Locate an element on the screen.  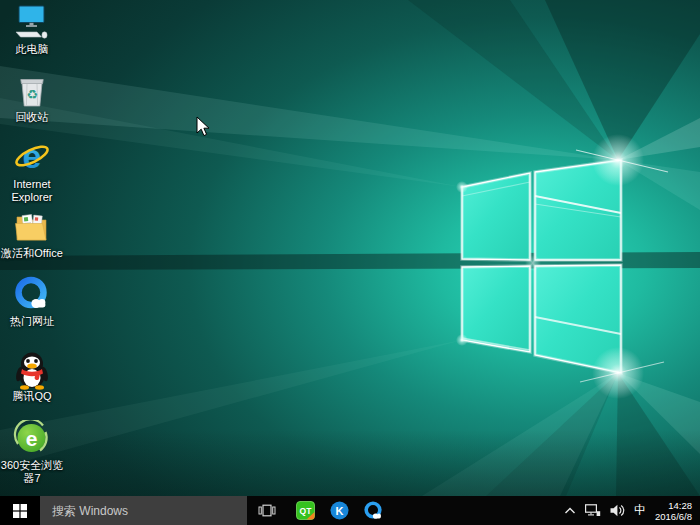
start-button is located at coordinates (20, 510).